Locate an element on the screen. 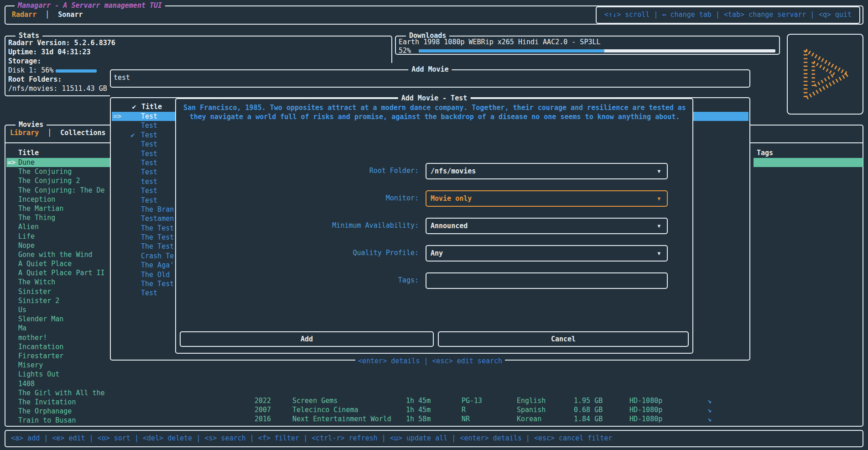 The width and height of the screenshot is (868, 450). cell-rating: PG-13 is located at coordinates (472, 401).